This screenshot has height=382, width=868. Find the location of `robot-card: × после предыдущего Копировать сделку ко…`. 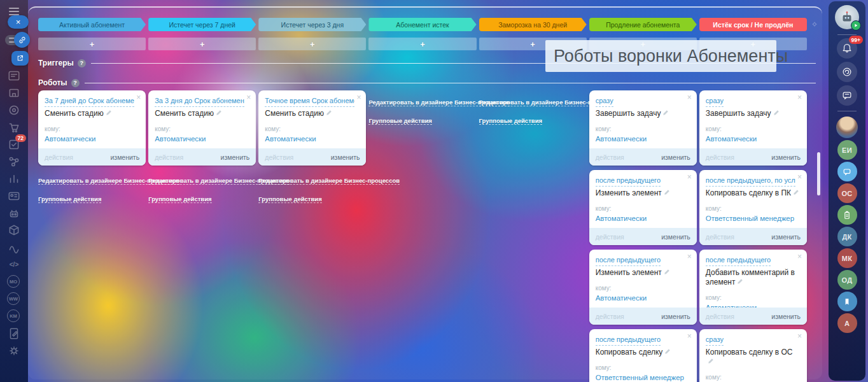

robot-card: × после предыдущего Копировать сделку ко… is located at coordinates (643, 355).